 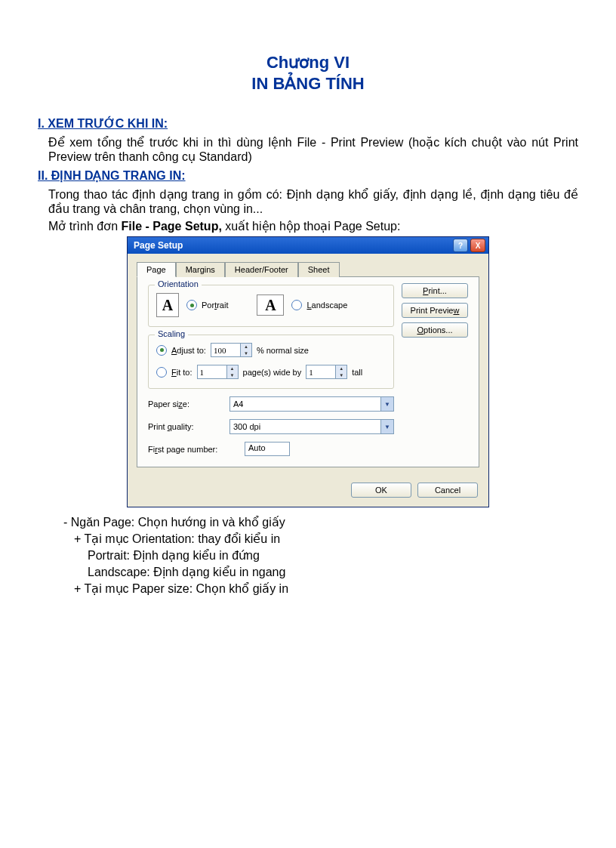 What do you see at coordinates (282, 350) in the screenshot?
I see `adjust-suffix: % normal size` at bounding box center [282, 350].